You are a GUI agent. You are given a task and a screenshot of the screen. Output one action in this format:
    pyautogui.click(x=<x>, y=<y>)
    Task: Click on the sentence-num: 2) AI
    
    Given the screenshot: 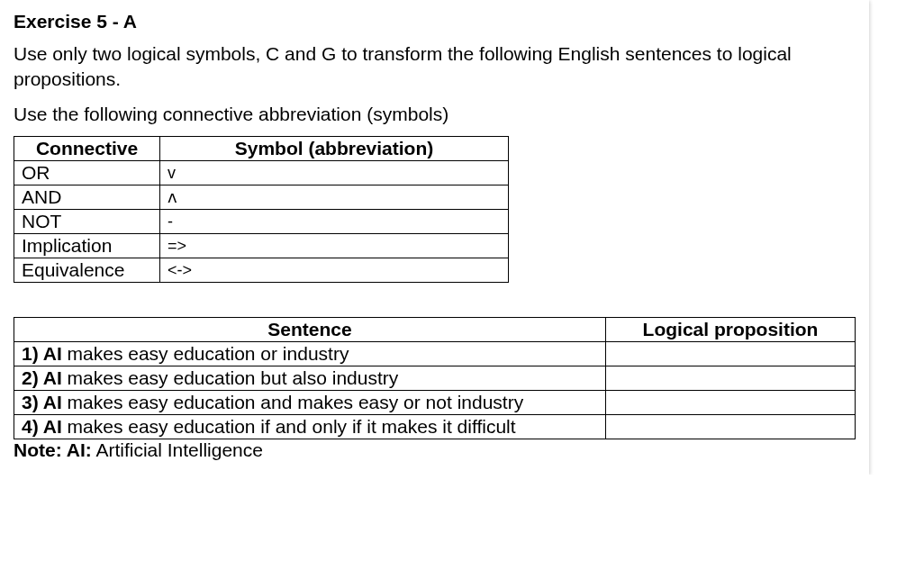 What is the action you would take?
    pyautogui.click(x=41, y=378)
    